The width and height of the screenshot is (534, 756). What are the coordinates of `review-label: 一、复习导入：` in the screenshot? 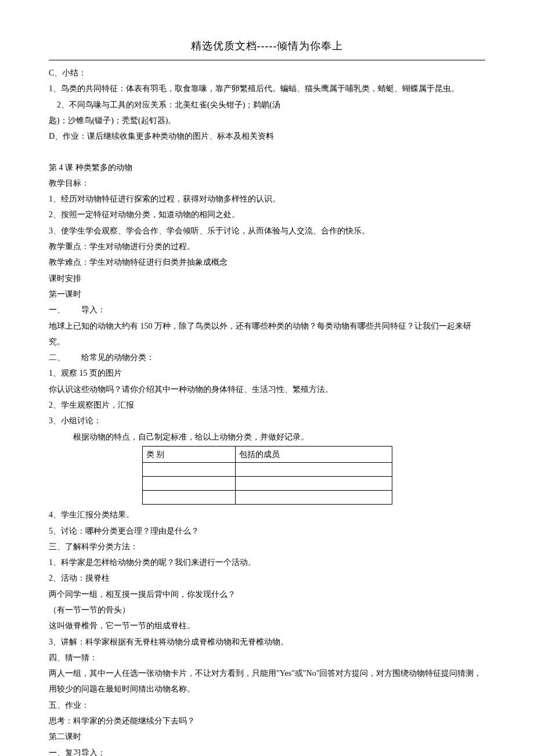 It's located at (267, 750).